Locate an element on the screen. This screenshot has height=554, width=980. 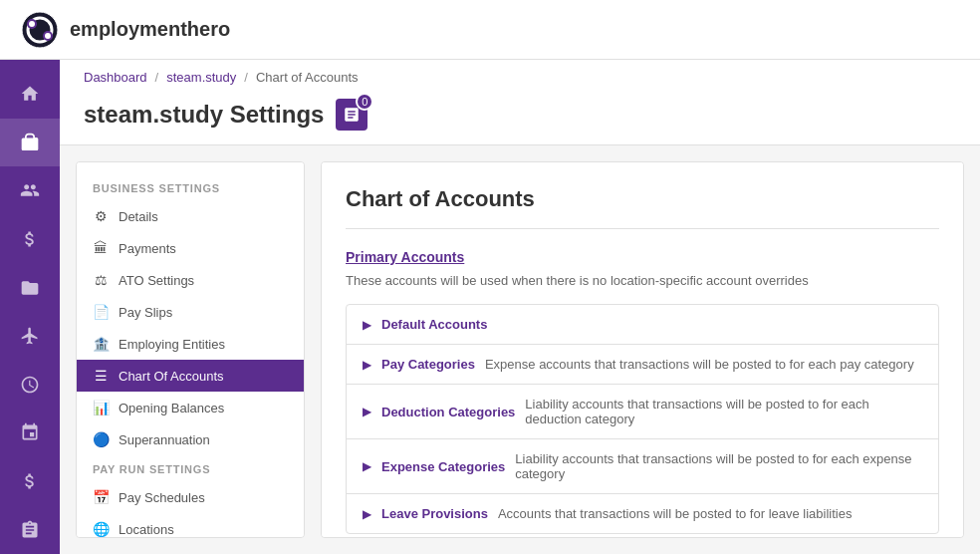
top-navbar: employmenthero is located at coordinates (490, 30).